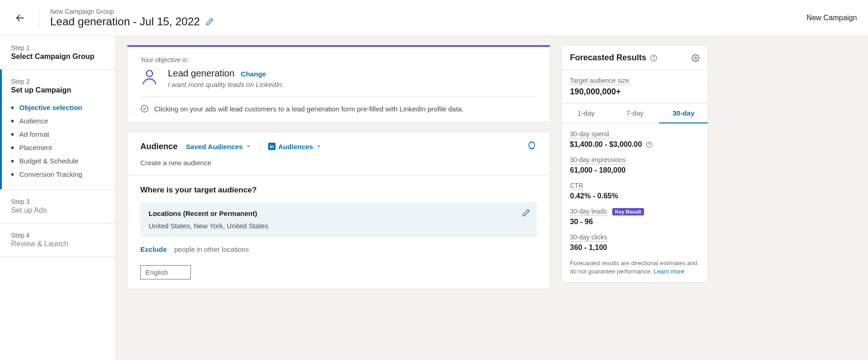 The image size is (868, 360). What do you see at coordinates (272, 146) in the screenshot?
I see `linkedin-icon: in` at bounding box center [272, 146].